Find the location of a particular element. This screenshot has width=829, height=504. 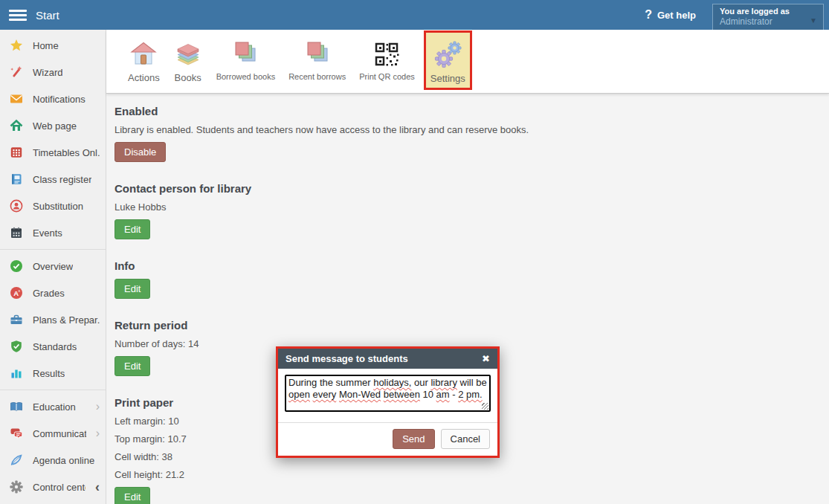

borrowed-books-icon is located at coordinates (245, 54).